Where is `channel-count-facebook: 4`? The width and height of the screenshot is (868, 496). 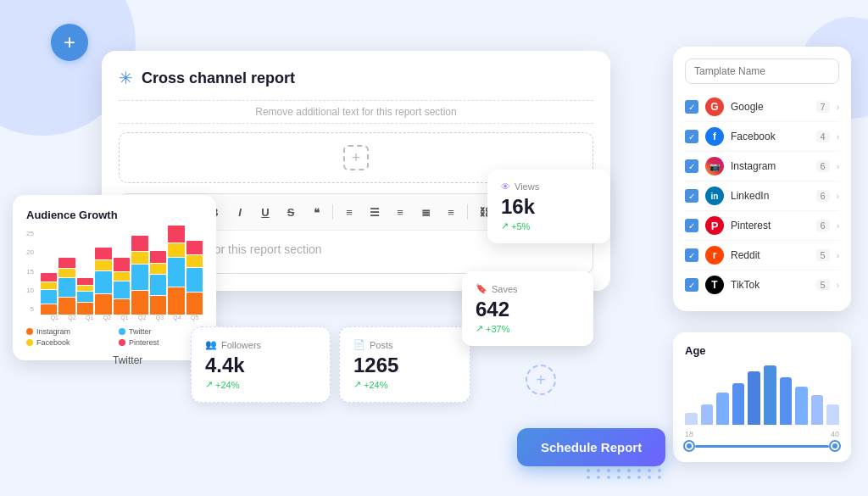
channel-count-facebook: 4 is located at coordinates (823, 137).